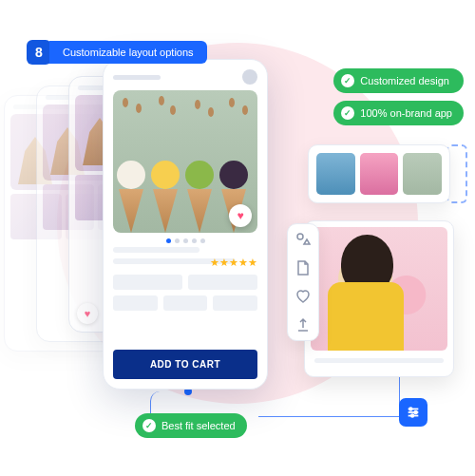 The width and height of the screenshot is (475, 476). What do you see at coordinates (405, 81) in the screenshot?
I see `pill-label: Customized design` at bounding box center [405, 81].